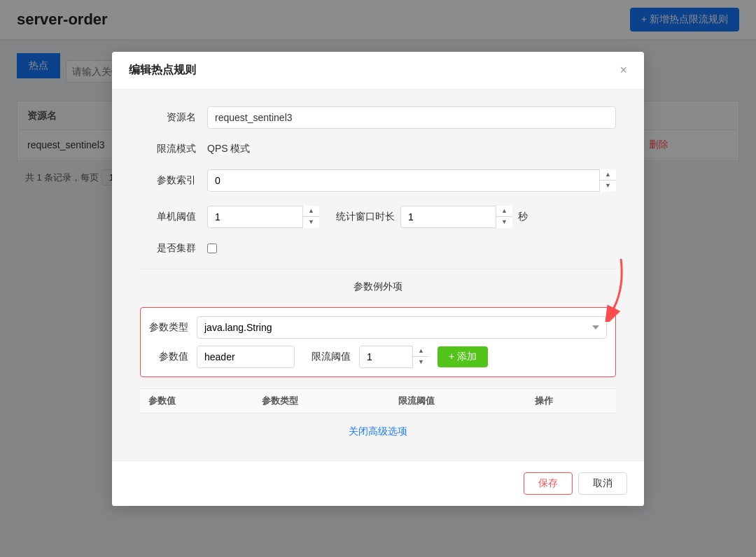  Describe the element at coordinates (378, 327) in the screenshot. I see `param-type-row: 参数类型 java.lang.String java.lang.Integer …` at that location.